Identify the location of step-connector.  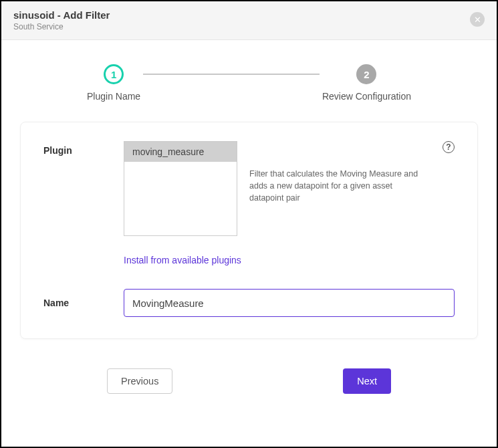
(231, 74).